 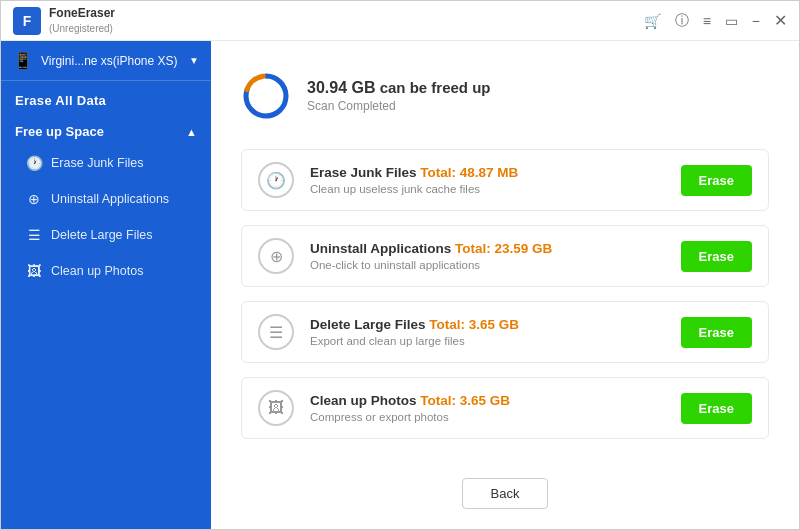 What do you see at coordinates (505, 256) in the screenshot?
I see `feature-item-uninstall: ⊕ Uninstall Applications Total: 23.59 GB…` at bounding box center [505, 256].